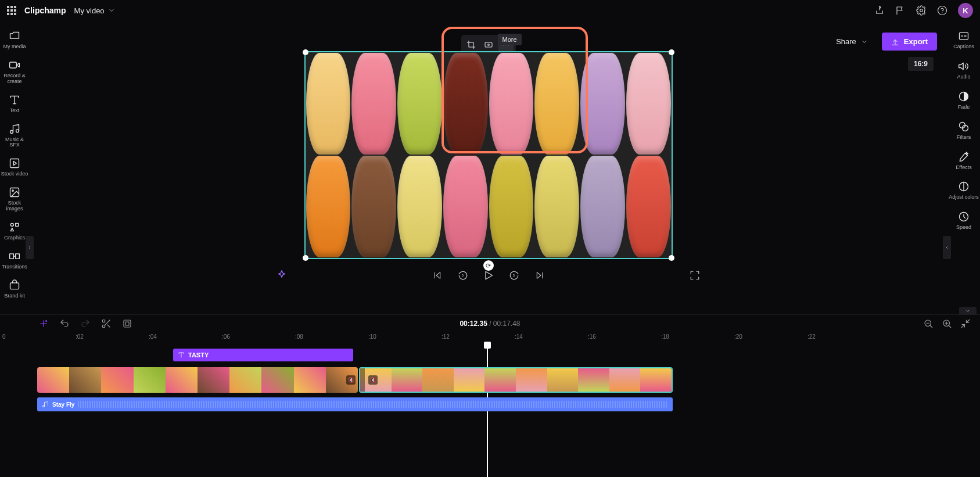  I want to click on ruler-tick: :08, so click(299, 337).